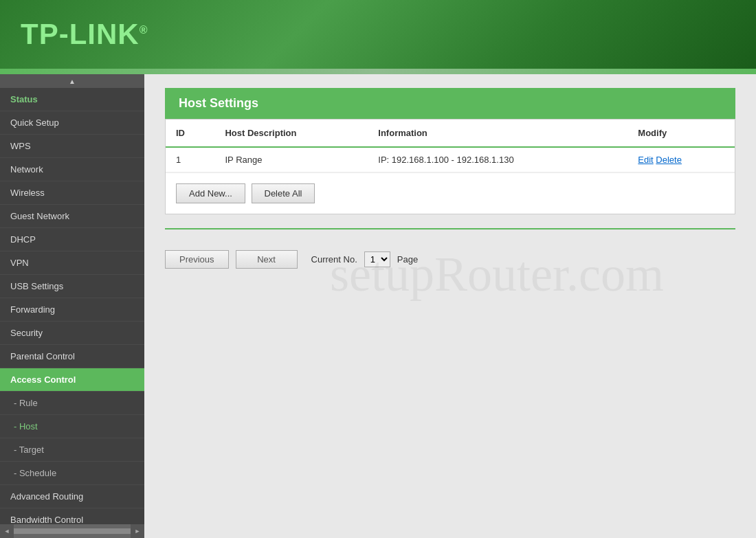  I want to click on logo-registered: ®, so click(144, 30).